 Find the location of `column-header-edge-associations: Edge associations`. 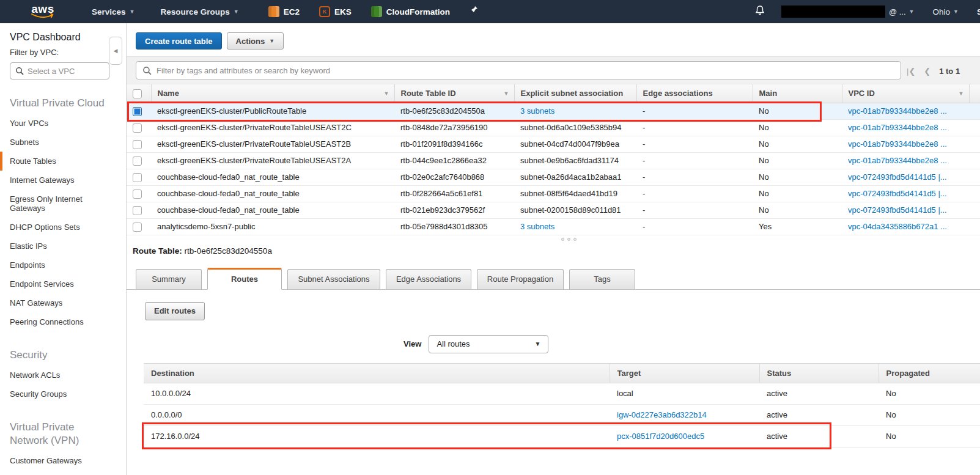

column-header-edge-associations: Edge associations is located at coordinates (694, 94).